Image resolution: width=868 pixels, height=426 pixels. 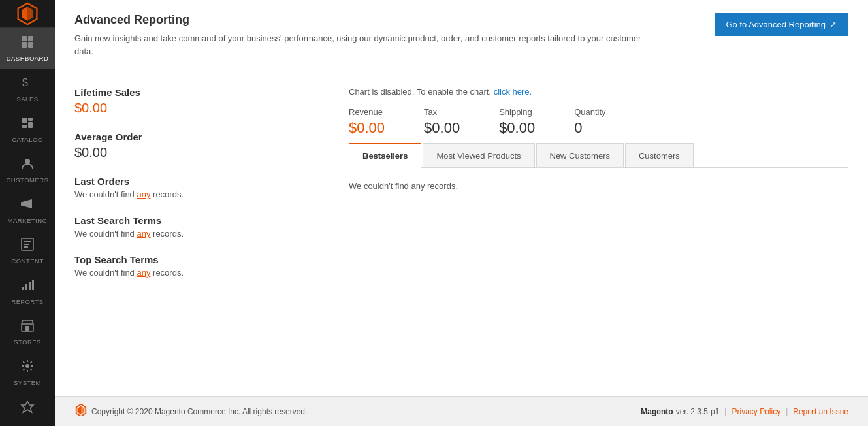 I want to click on sidebar-item-stores: STORES, so click(x=27, y=332).